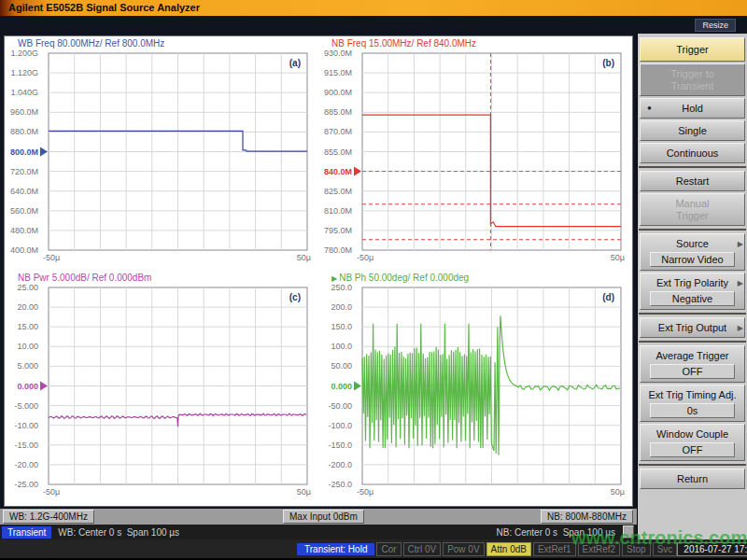  What do you see at coordinates (26, 406) in the screenshot?
I see `svg-text: -5.000` at bounding box center [26, 406].